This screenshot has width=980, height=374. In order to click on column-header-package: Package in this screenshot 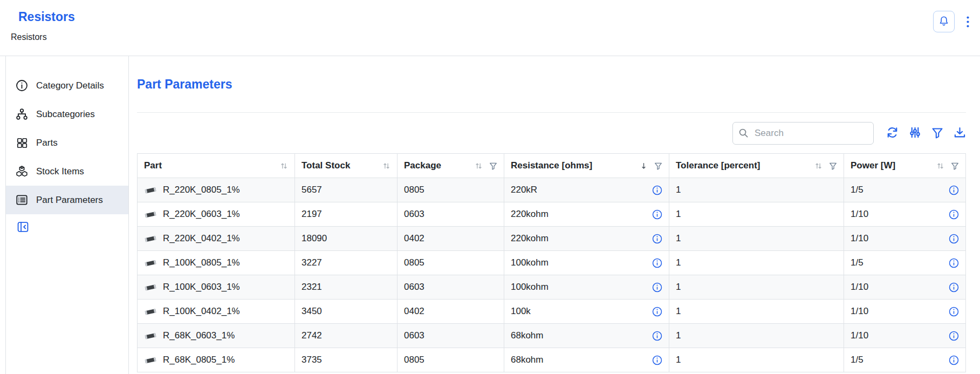, I will do `click(451, 166)`.